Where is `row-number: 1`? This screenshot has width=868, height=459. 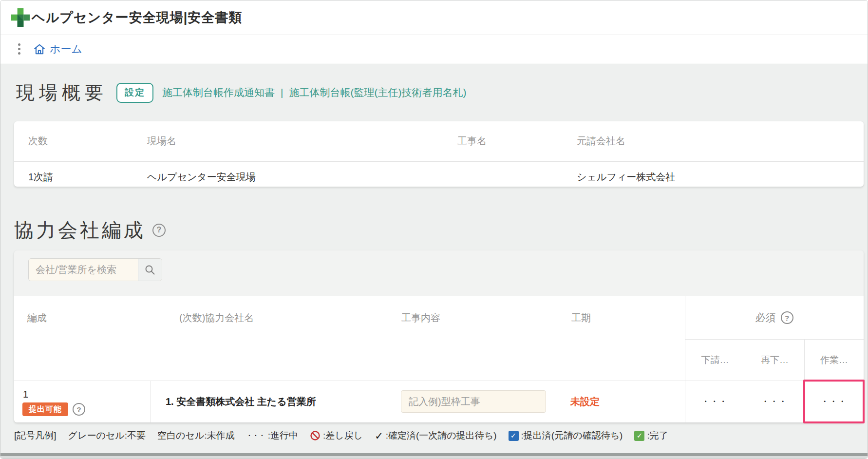 row-number: 1 is located at coordinates (25, 395).